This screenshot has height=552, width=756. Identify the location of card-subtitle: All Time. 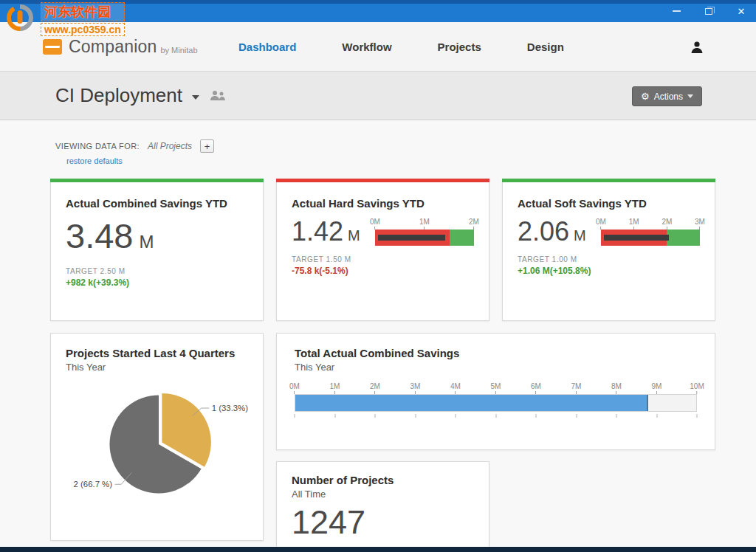
(382, 494).